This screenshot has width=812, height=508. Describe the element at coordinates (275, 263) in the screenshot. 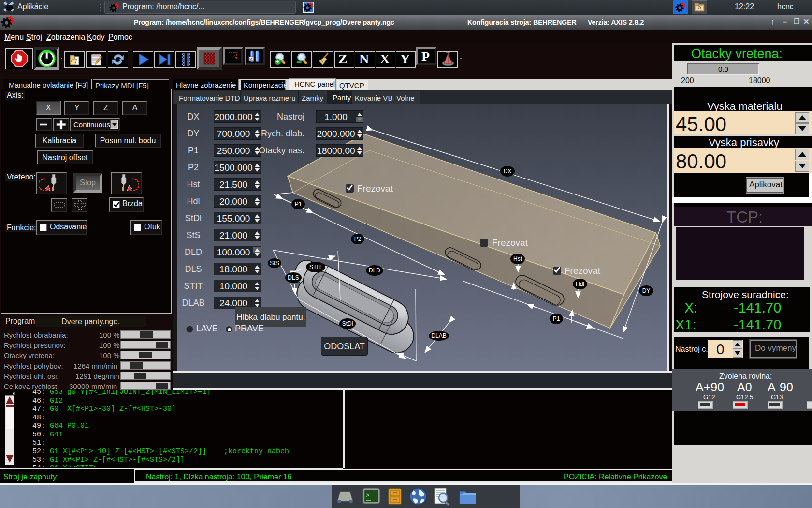

I see `svg-text: StS` at that location.